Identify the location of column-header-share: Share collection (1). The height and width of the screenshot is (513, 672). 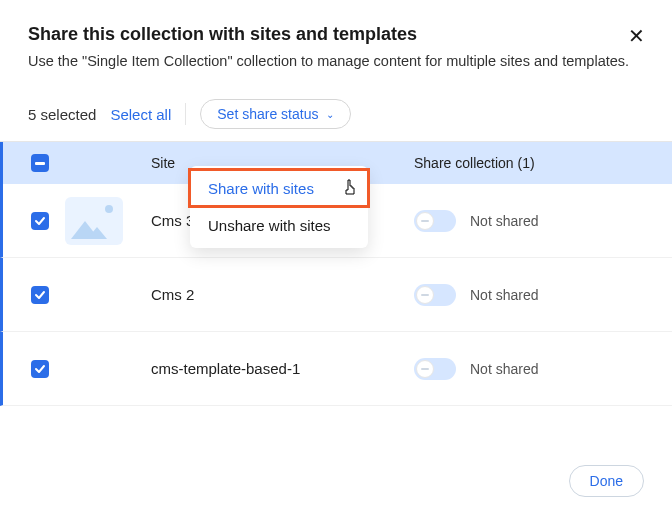
(529, 163).